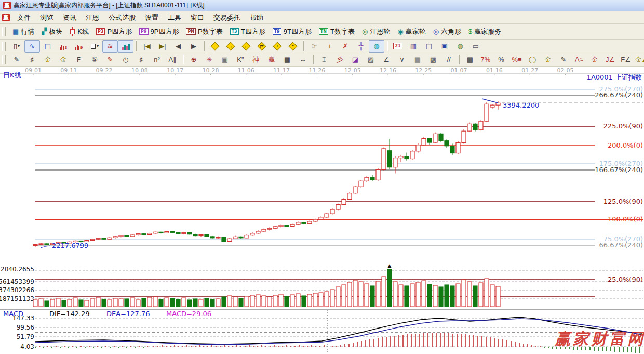 This screenshot has height=354, width=644. What do you see at coordinates (32, 46) in the screenshot?
I see `pattern-window-button: ∿` at bounding box center [32, 46].